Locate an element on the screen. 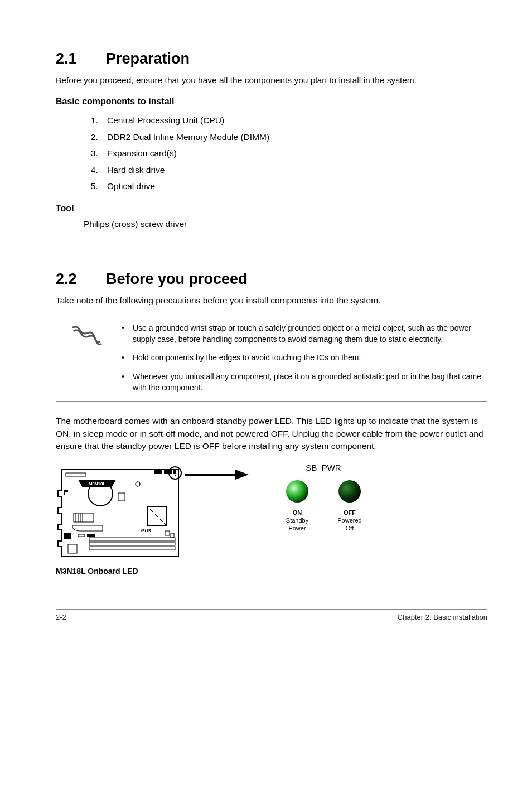 This screenshot has height=802, width=532. section1-intro: Before you proceed, ensure that you have… is located at coordinates (272, 80).